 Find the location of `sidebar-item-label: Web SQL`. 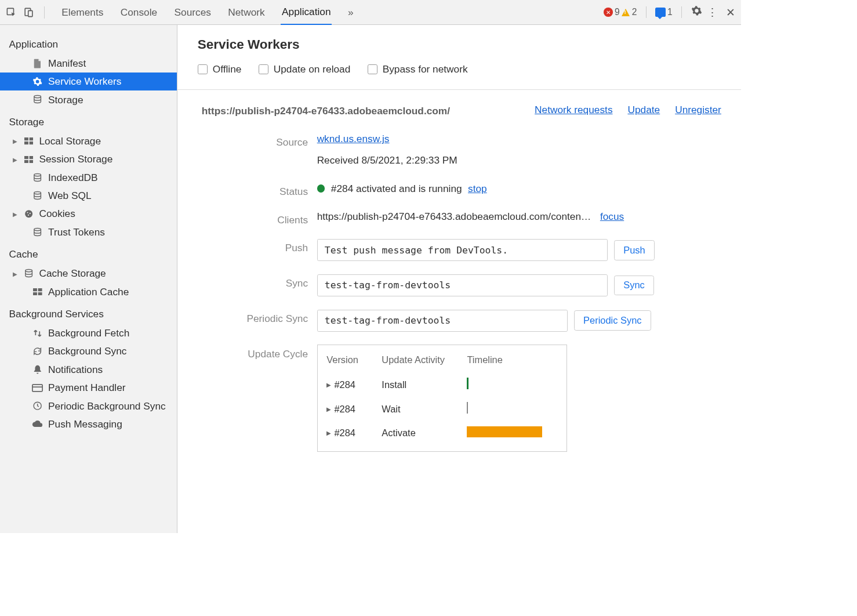

sidebar-item-label: Web SQL is located at coordinates (70, 196).